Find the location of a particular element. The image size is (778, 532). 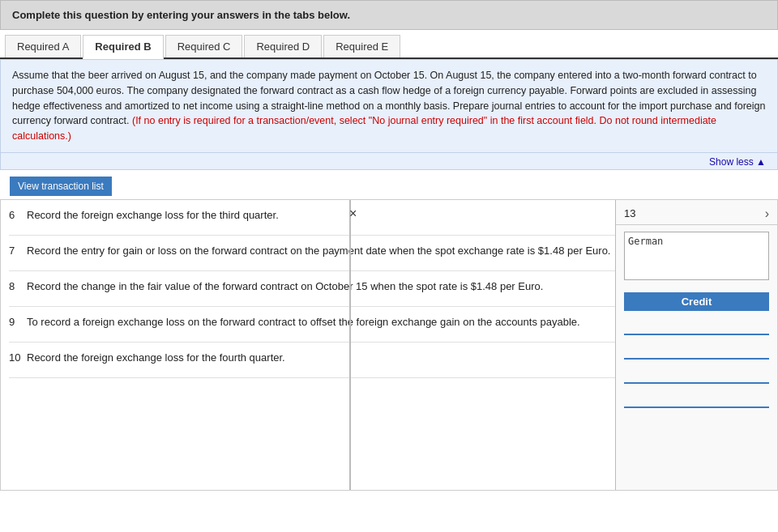

panel-number: 13 is located at coordinates (630, 214).